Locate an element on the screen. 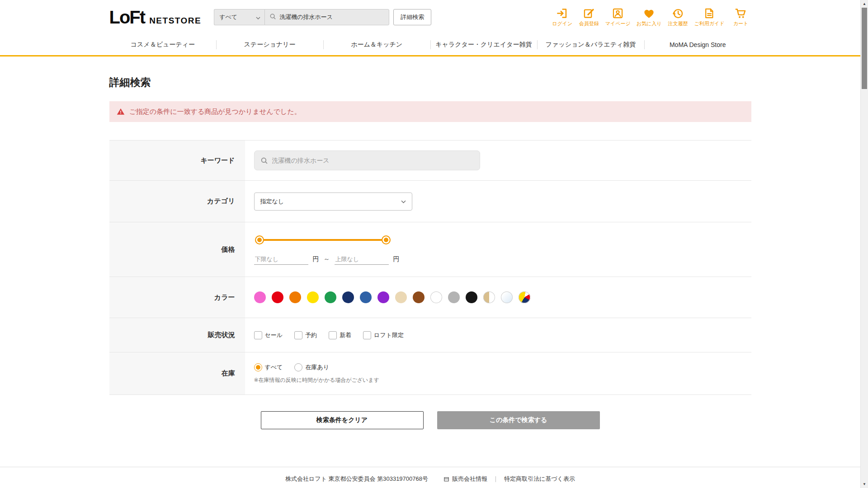  radio-in-stock is located at coordinates (298, 367).